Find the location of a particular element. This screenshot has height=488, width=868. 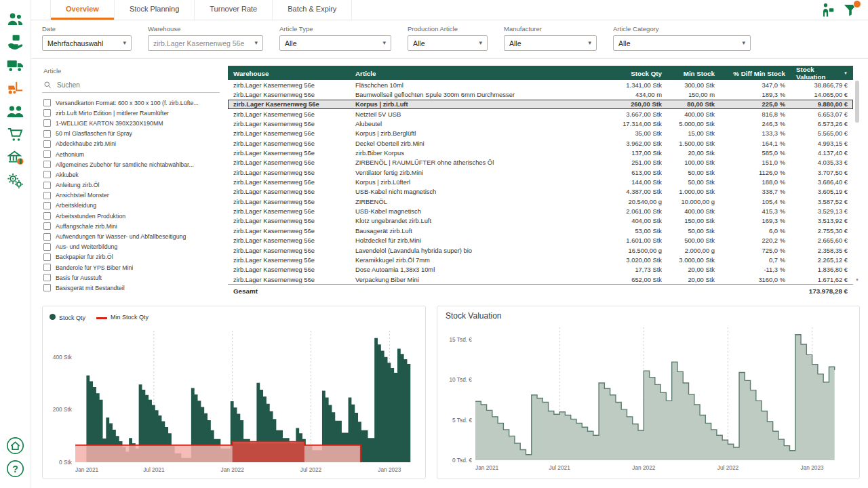

cell-article: Klotz ungebrandet zirb.Luft is located at coordinates (479, 221).